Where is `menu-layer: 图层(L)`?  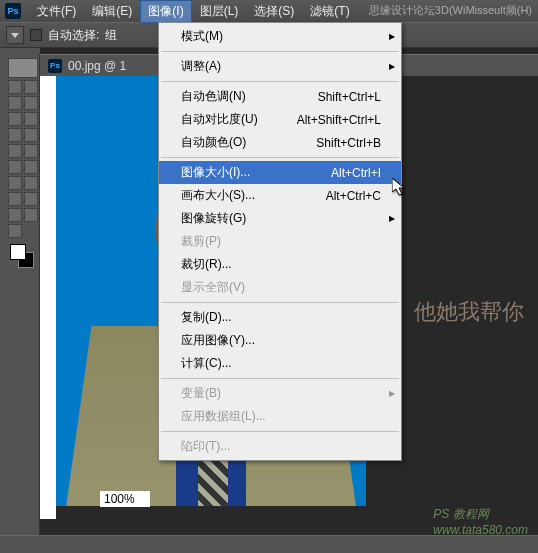
menu-layer: 图层(L) is located at coordinates (220, 12).